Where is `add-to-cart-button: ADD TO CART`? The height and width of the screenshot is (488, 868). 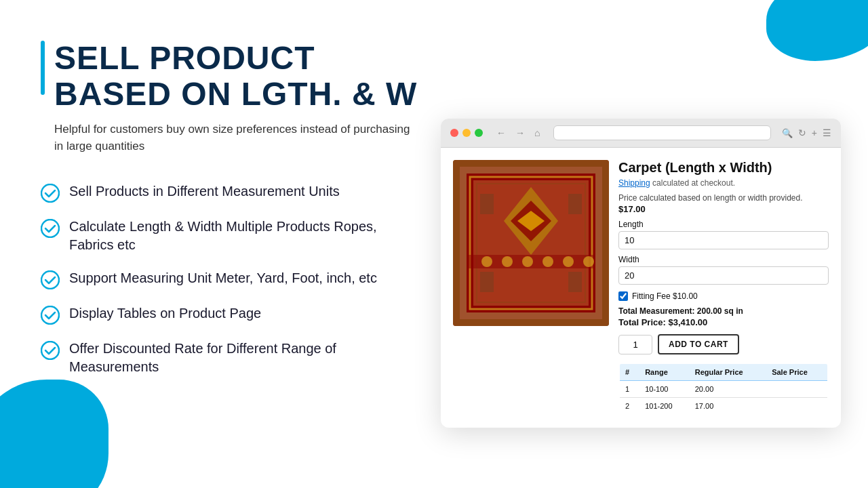
add-to-cart-button: ADD TO CART is located at coordinates (698, 344).